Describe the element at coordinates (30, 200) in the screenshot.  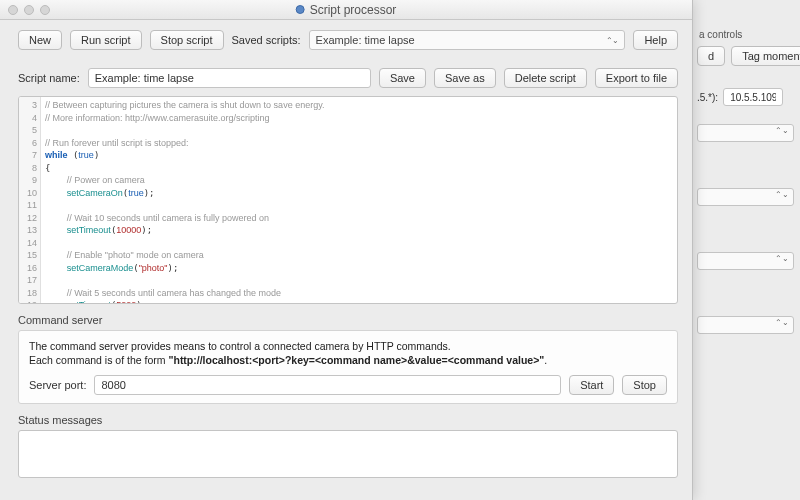
I see `line-gutter: 3456789101112131415161718192021222324252…` at that location.